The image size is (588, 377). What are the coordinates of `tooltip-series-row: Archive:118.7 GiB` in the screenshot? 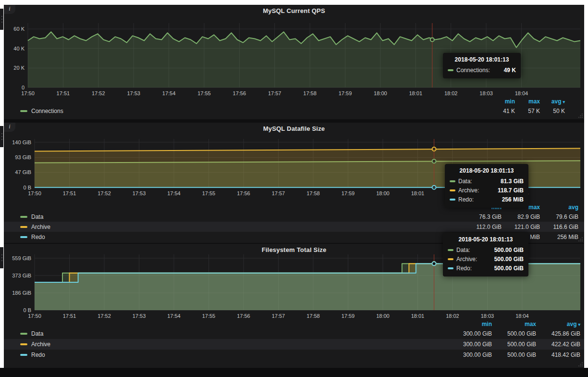 It's located at (487, 190).